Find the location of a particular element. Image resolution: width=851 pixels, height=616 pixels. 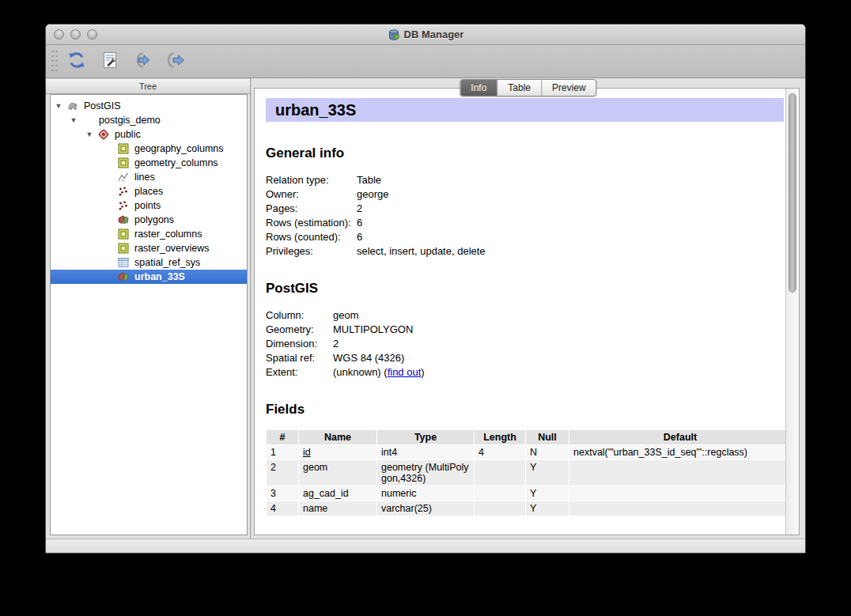

vertical-scrollbar is located at coordinates (792, 312).